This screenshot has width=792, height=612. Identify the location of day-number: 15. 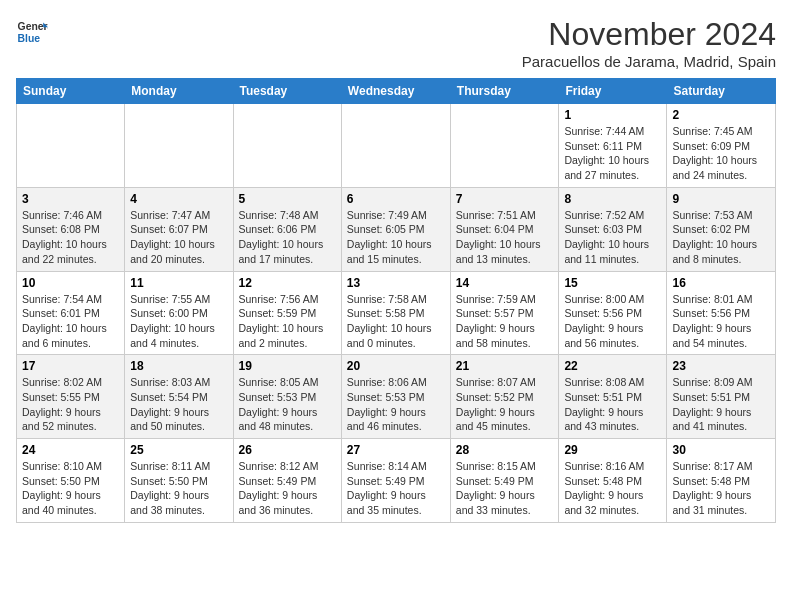
(612, 283).